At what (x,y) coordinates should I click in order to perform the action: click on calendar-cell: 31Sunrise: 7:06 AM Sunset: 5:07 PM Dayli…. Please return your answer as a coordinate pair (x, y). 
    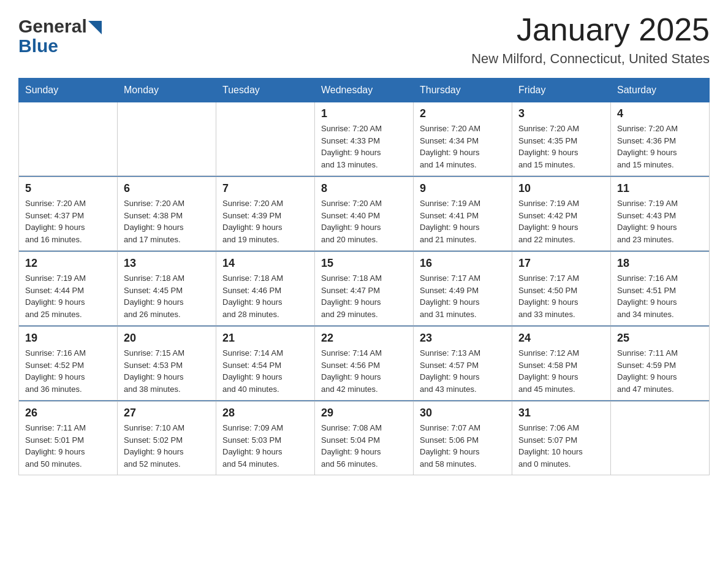
    Looking at the image, I should click on (561, 439).